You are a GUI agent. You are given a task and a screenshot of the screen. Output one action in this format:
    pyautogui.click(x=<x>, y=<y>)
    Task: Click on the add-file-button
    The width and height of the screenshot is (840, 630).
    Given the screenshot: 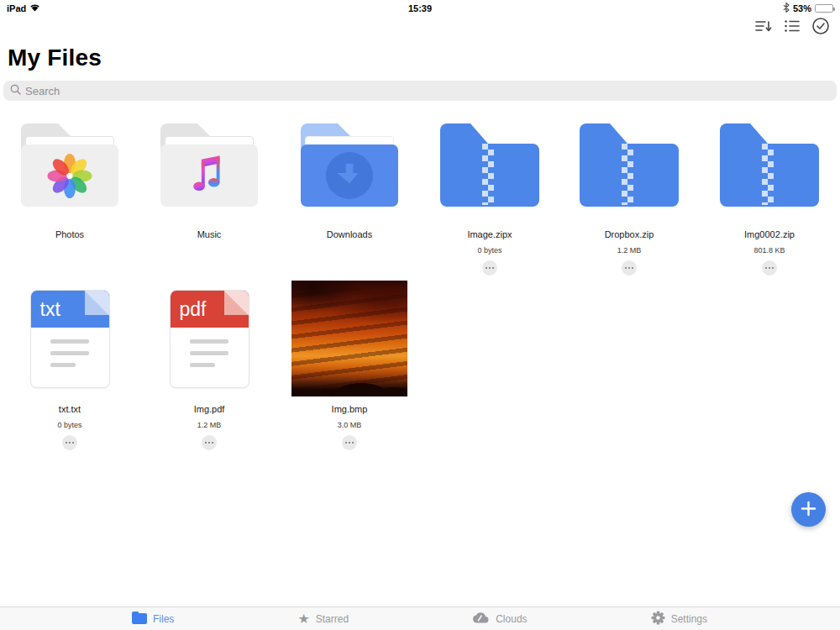 What is the action you would take?
    pyautogui.click(x=808, y=509)
    